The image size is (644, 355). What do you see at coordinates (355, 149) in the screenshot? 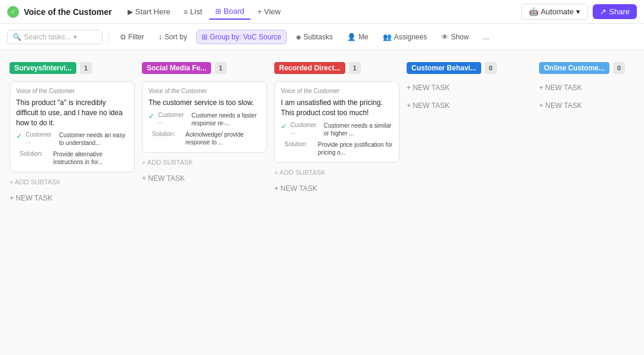
I see `subtask-value: Provide price justification for pricing …` at bounding box center [355, 149].